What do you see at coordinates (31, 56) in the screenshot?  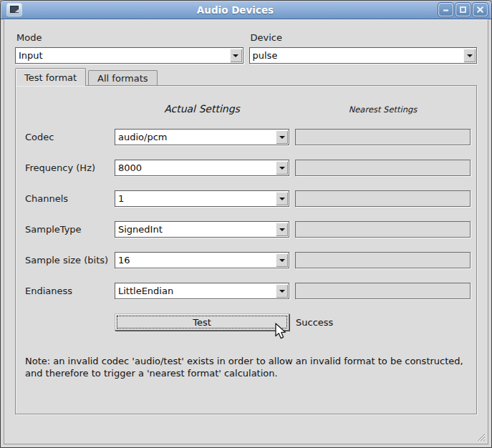 I see `mode-value: Input` at bounding box center [31, 56].